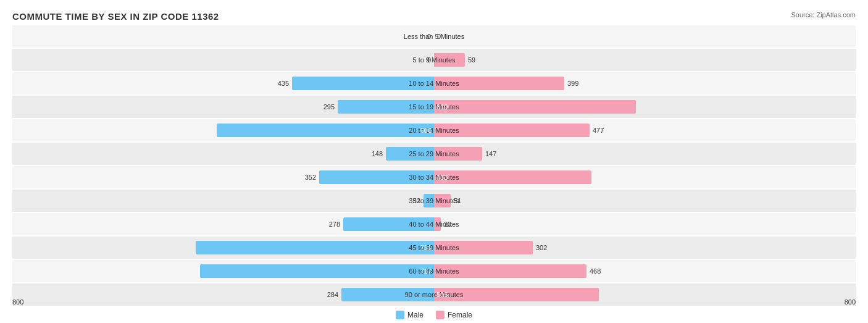  I want to click on male-value-inside: 666, so click(427, 130).